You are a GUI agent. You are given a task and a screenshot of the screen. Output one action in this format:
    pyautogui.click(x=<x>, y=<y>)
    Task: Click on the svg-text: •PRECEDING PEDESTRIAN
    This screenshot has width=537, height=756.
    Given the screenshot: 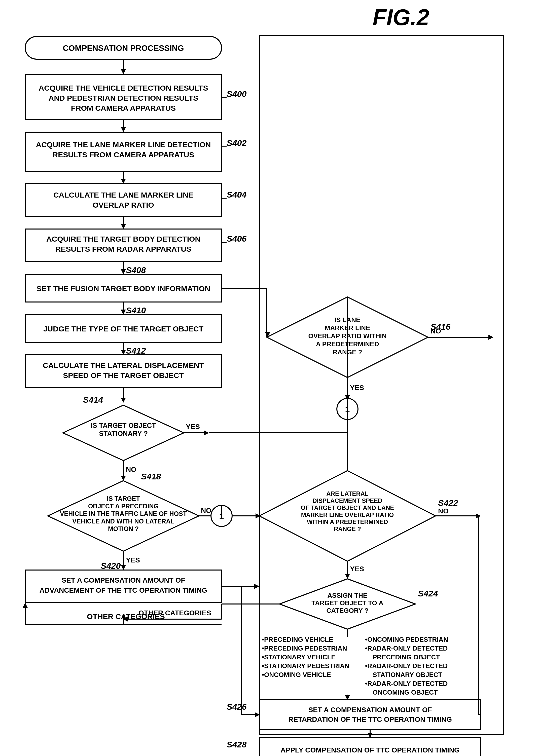 What is the action you would take?
    pyautogui.click(x=304, y=649)
    